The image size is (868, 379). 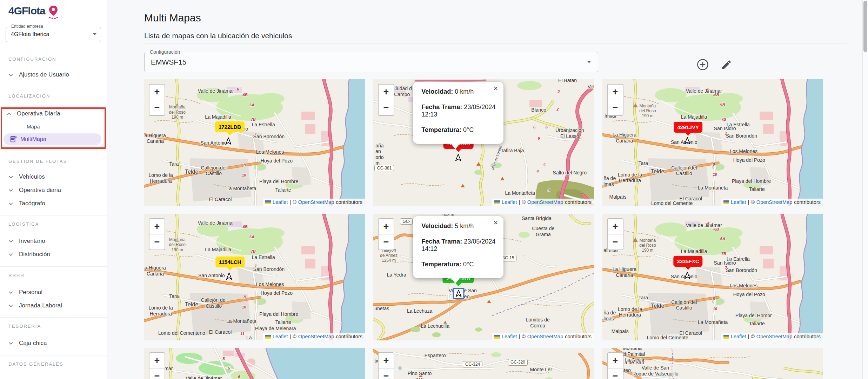 What do you see at coordinates (865, 26) in the screenshot?
I see `scrollbar-thumb` at bounding box center [865, 26].